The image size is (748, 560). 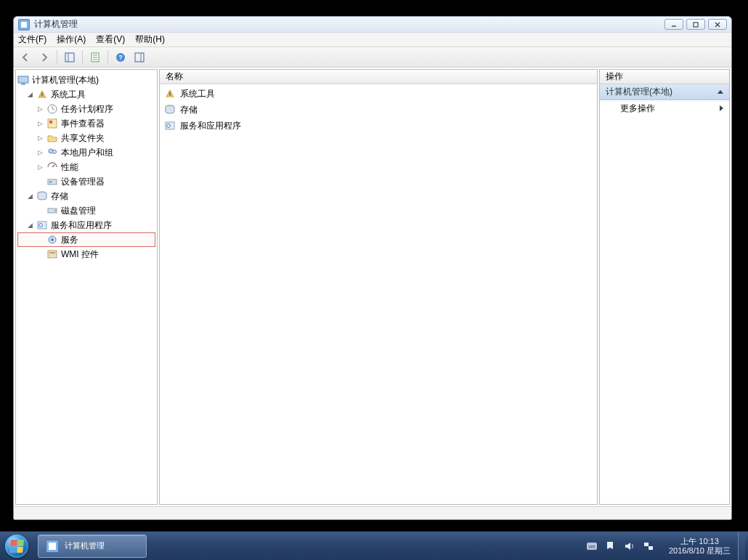 What do you see at coordinates (110, 39) in the screenshot?
I see `menu-view: 查看(V)` at bounding box center [110, 39].